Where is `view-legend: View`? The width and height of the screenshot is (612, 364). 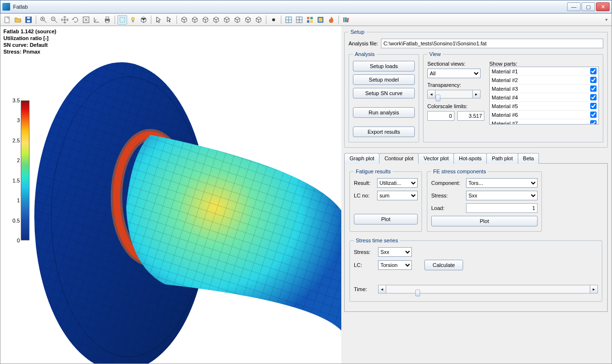 view-legend: View is located at coordinates (435, 54).